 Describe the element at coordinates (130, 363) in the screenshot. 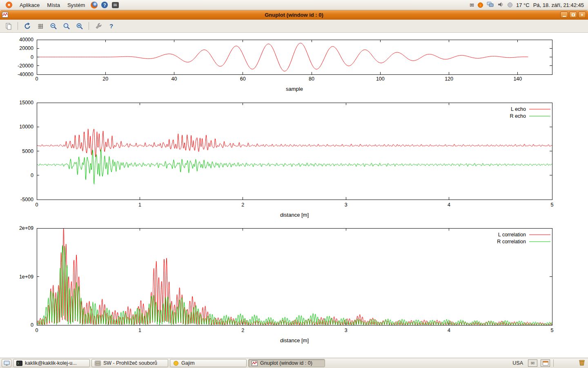

I see `taskbar-item-file-browser: SW - Prohlížeč souborů` at that location.